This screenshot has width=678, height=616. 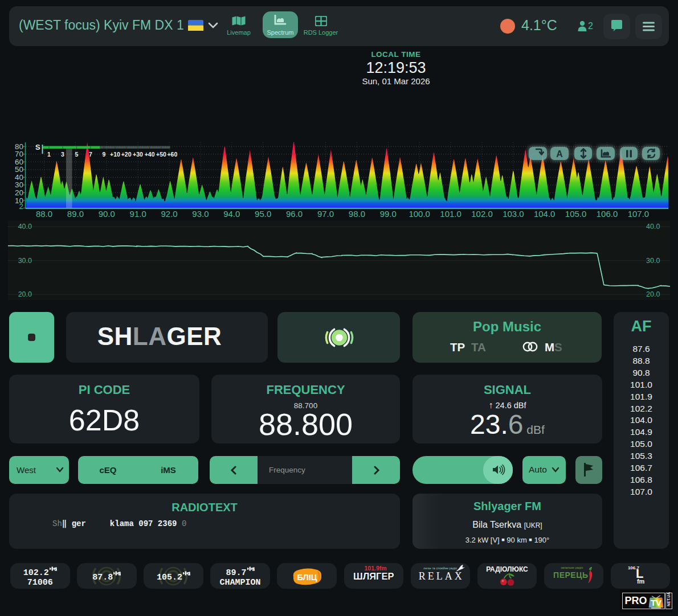 What do you see at coordinates (77, 154) in the screenshot?
I see `svg-text: 5` at bounding box center [77, 154].